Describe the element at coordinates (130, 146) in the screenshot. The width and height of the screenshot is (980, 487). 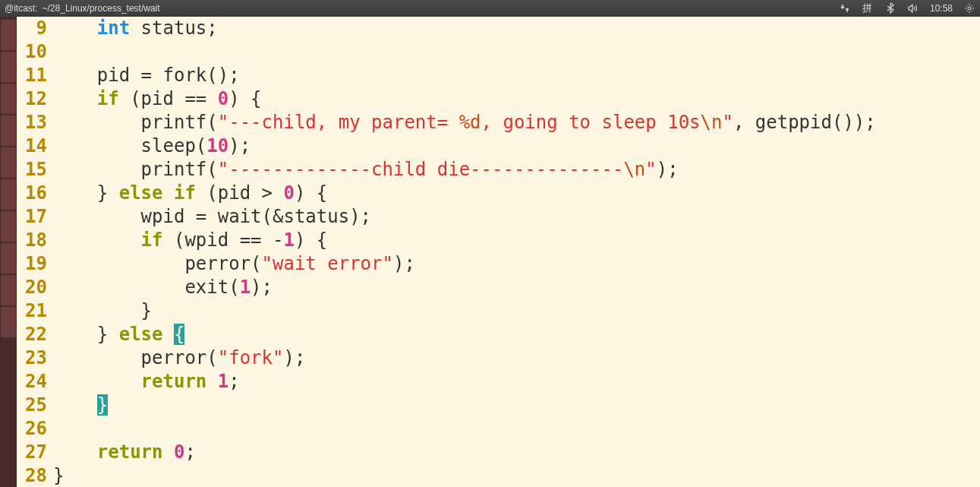
I see `code-token: sleep(` at that location.